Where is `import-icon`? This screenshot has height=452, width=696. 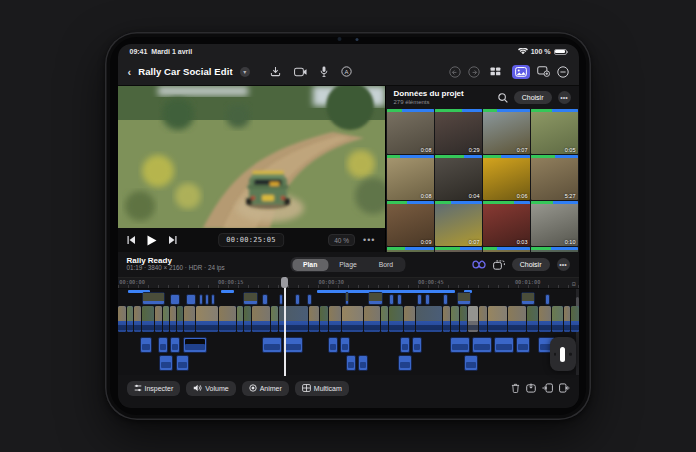
import-icon is located at coordinates (276, 72).